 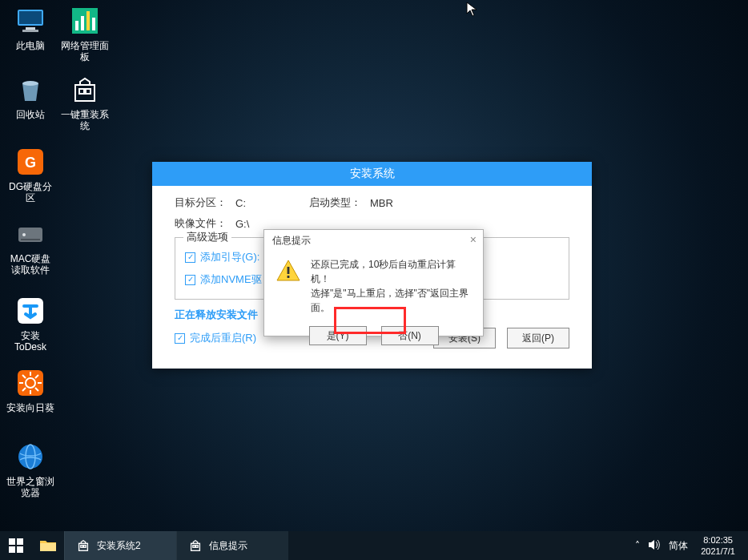 I want to click on icon-label: 安装向日葵, so click(x=30, y=408).